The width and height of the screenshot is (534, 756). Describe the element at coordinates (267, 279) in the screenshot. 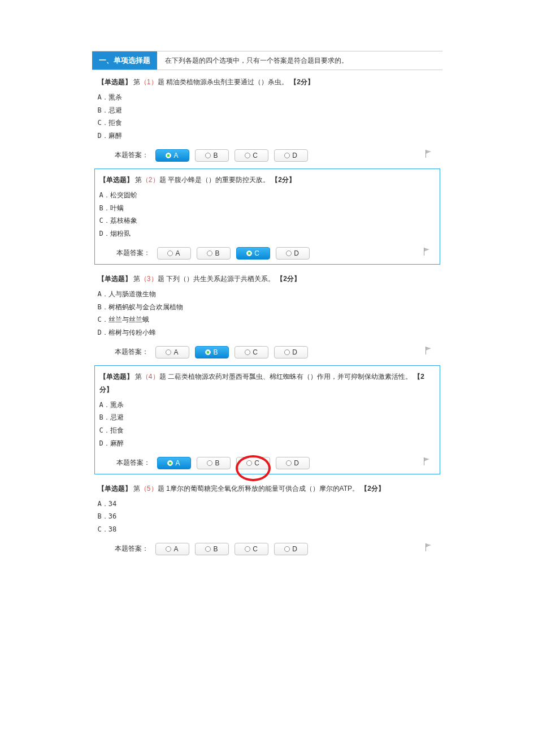

I see `question-stem: 【单选题】 第（3）题 下列（）共生关系起源于共栖关系。 【2分】` at that location.